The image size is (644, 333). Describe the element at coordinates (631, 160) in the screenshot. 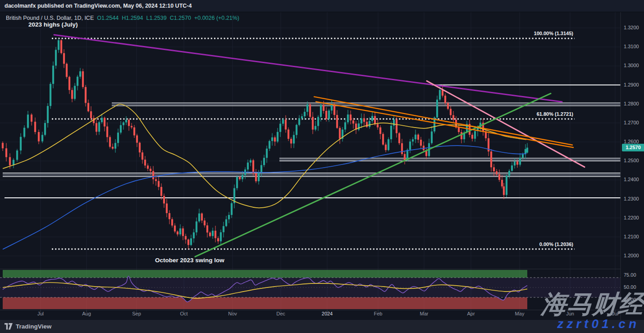

I see `price-tick: 1.2500` at that location.